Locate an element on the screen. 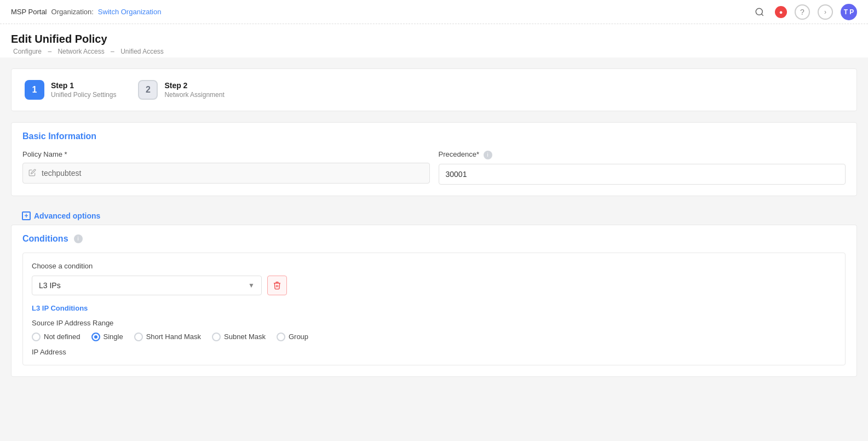 The height and width of the screenshot is (441, 868). advanced-options-toggle: + Advanced options is located at coordinates (434, 216).